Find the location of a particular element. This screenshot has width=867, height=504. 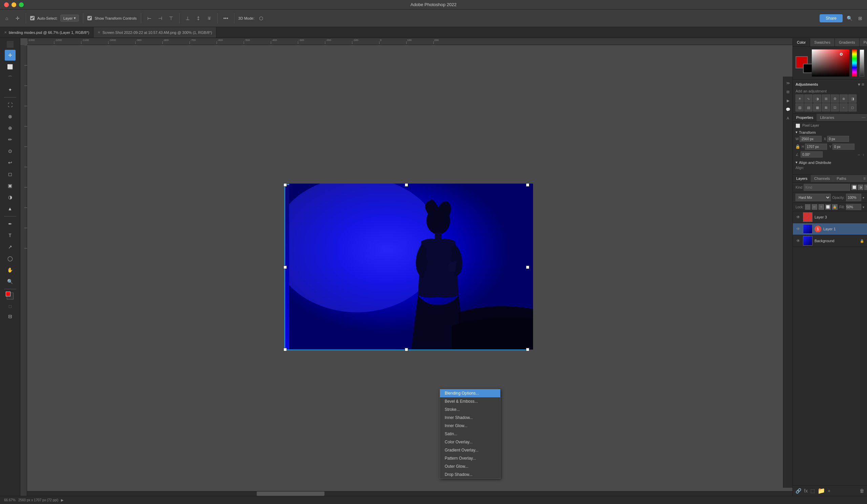

align-bottom-icon: ∓ is located at coordinates (209, 18).